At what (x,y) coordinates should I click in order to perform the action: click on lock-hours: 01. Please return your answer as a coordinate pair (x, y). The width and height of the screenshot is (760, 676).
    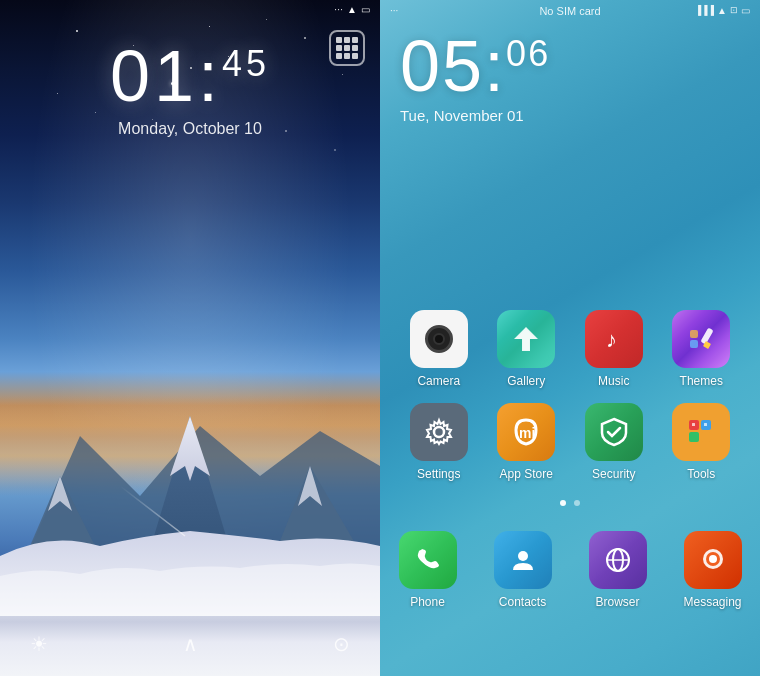
    Looking at the image, I should click on (154, 76).